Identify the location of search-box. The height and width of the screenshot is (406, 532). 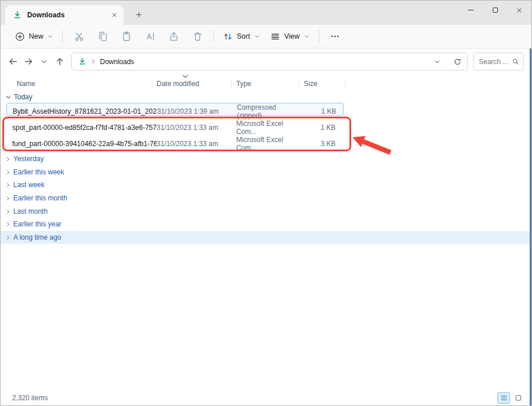
(498, 61).